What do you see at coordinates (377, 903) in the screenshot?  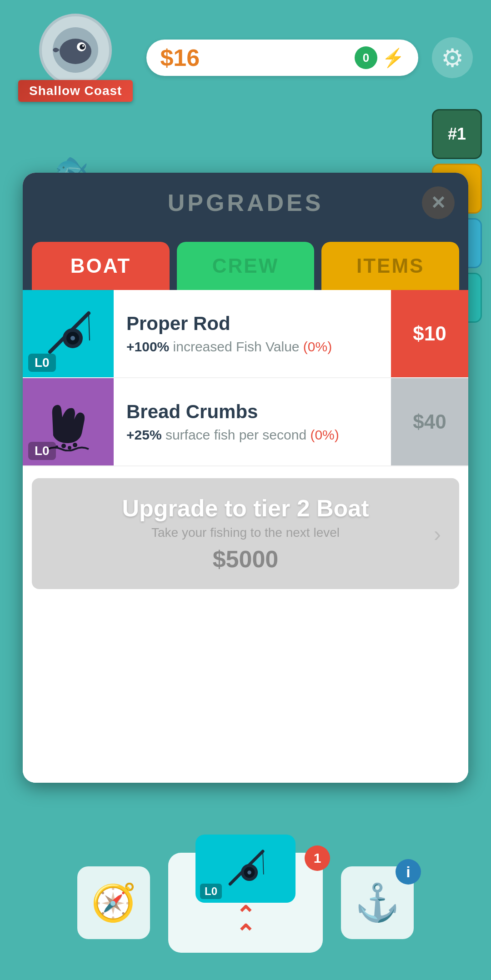 I see `anchor-button: i ⚓` at bounding box center [377, 903].